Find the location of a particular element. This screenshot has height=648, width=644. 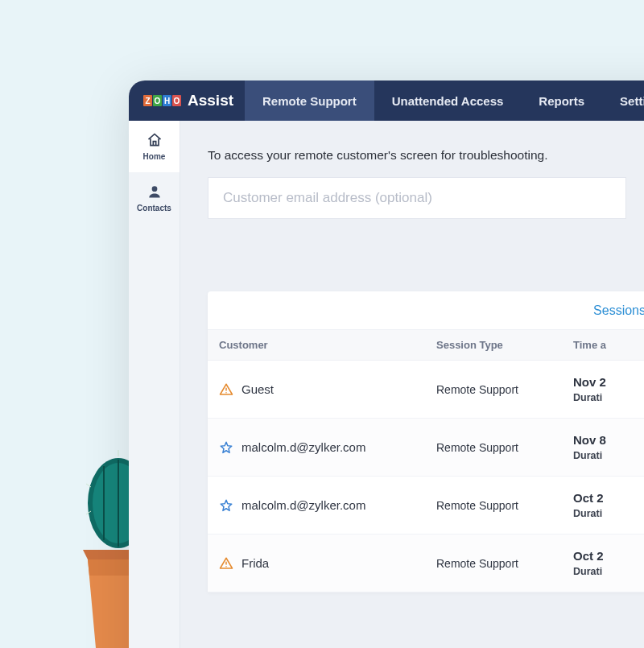

tab-sessions: Sessions is located at coordinates (618, 311).